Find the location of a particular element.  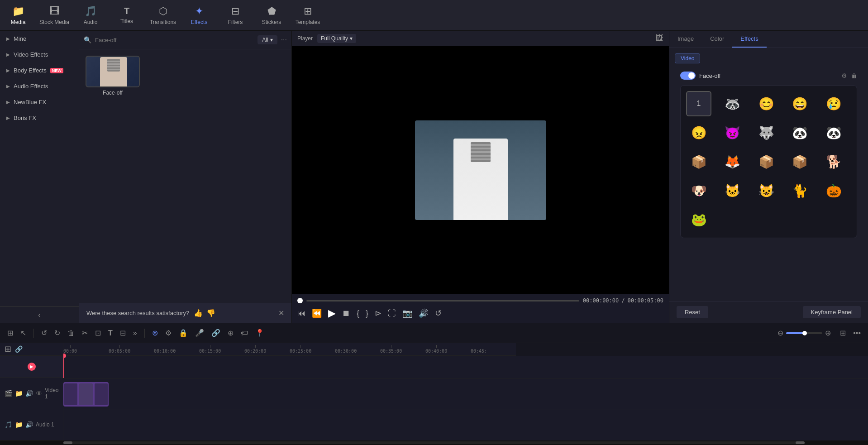

effect-settings-icon: ⚙ is located at coordinates (844, 76).